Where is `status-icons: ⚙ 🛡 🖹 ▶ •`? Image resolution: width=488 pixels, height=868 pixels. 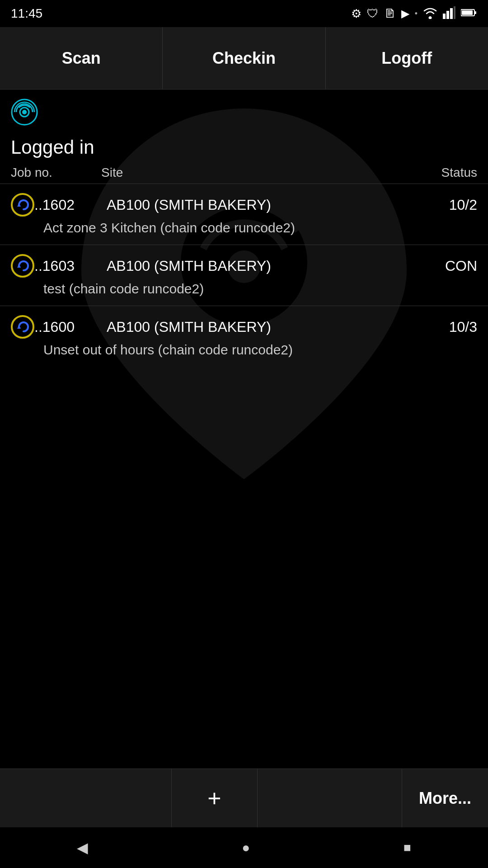 status-icons: ⚙ 🛡 🖹 ▶ • is located at coordinates (414, 14).